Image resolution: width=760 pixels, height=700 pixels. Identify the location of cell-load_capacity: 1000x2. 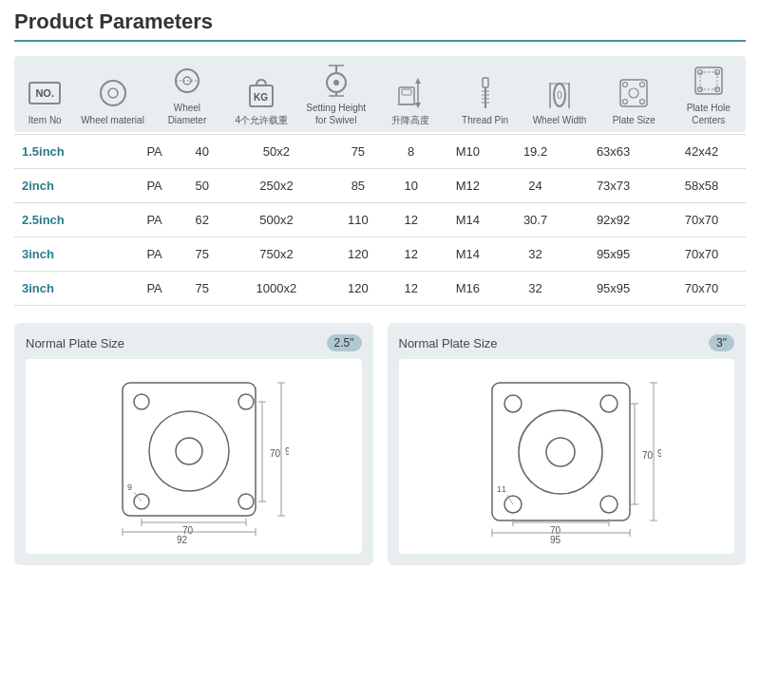
(276, 289).